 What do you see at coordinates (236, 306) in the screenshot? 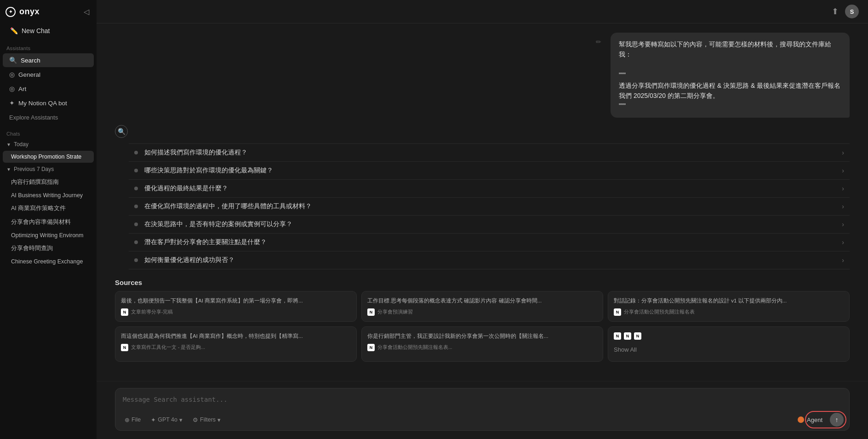
I see `source-card-1: 最後，也順便預告一下我整個【AI 商業寫作系統】的第一場分享會，即將... N …` at bounding box center [236, 306].